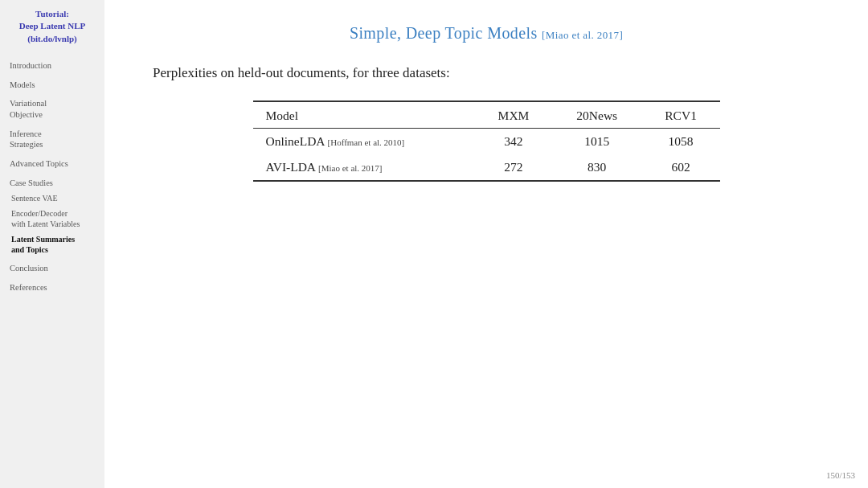 This screenshot has height=488, width=868. Describe the element at coordinates (514, 167) in the screenshot. I see `cell-avilda-mxm: 272` at that location.